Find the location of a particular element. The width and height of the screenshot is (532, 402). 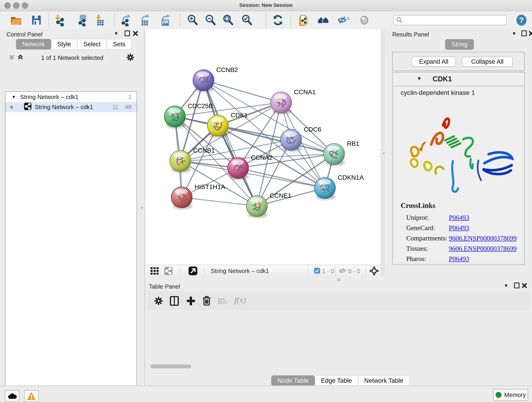

open-session-icon is located at coordinates (16, 20).